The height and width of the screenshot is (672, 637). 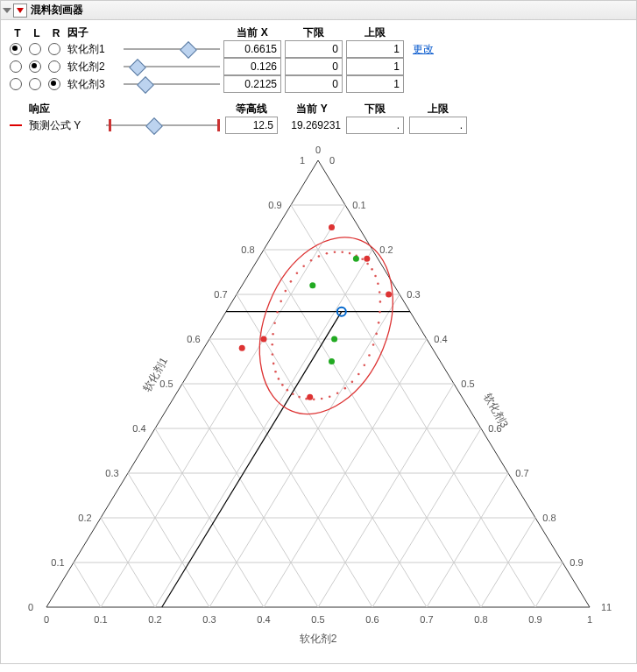 What do you see at coordinates (65, 109) in the screenshot?
I see `col-response: 响应` at bounding box center [65, 109].